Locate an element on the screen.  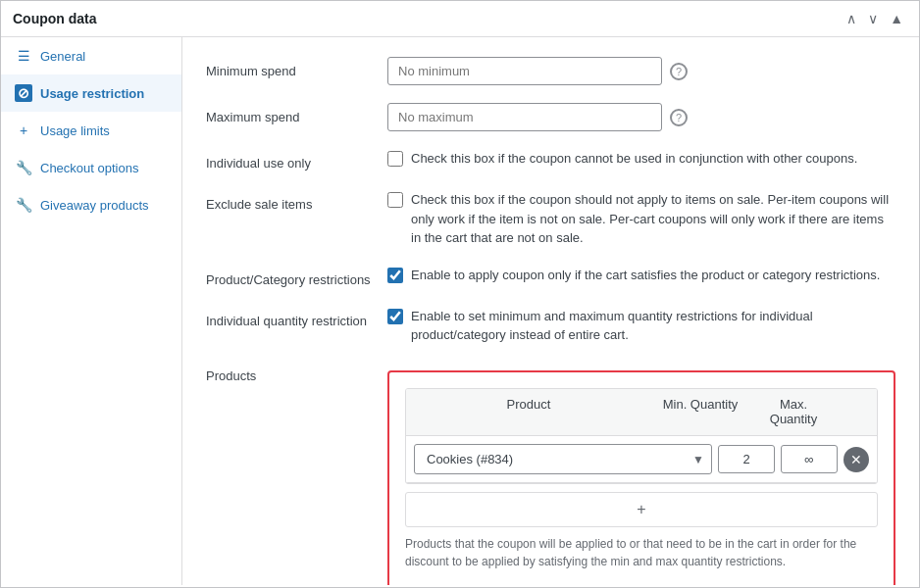
exclude-sale-checkbox-row: Check this box if the coupon should not … is located at coordinates (641, 220).